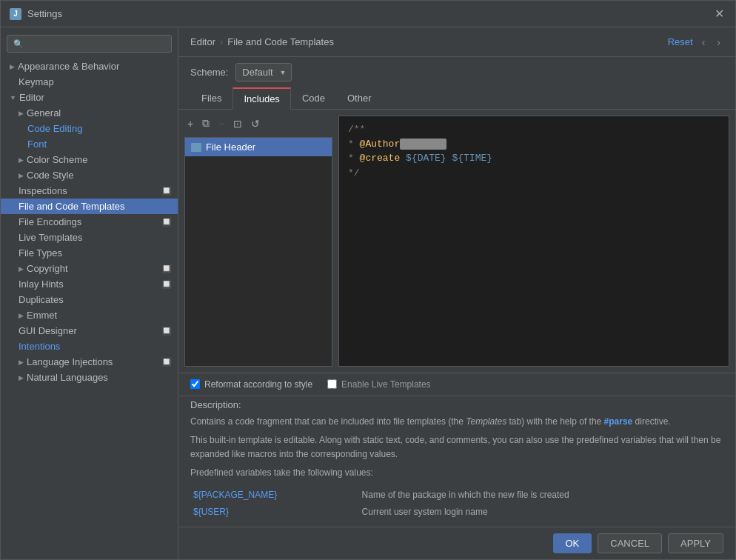  I want to click on var-name-2: ${USER}, so click(275, 513).